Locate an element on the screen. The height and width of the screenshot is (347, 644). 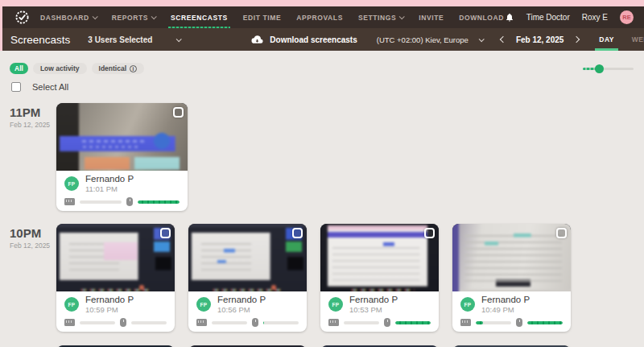
users-selected-label: 3 Users Selected is located at coordinates (120, 40).